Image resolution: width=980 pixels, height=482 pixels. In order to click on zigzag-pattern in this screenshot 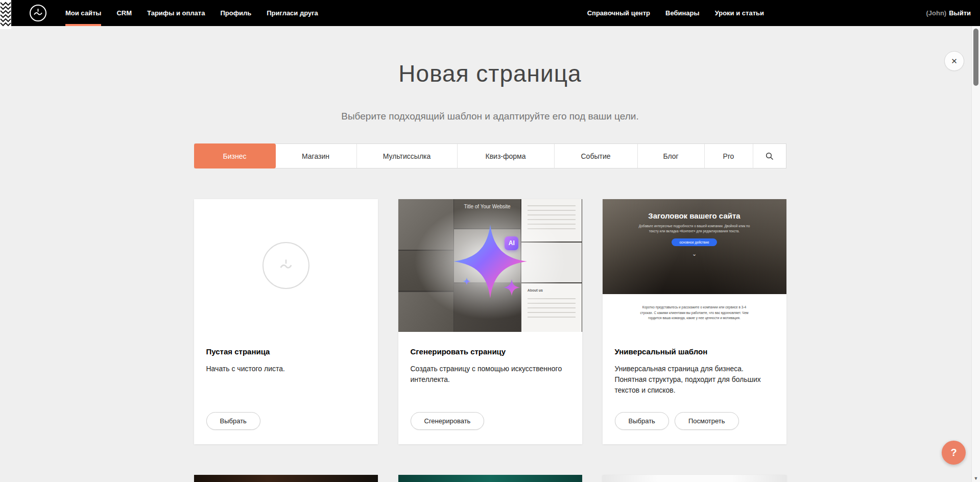, I will do `click(6, 14)`.